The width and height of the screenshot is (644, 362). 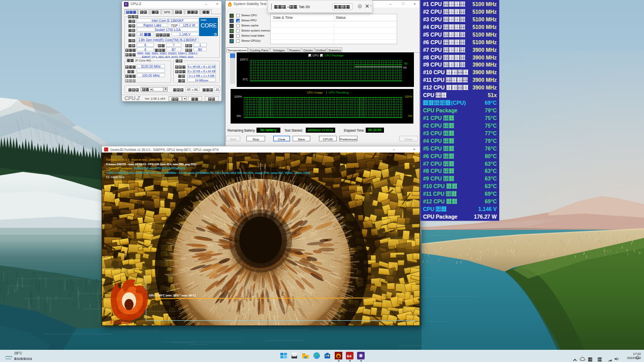 I want to click on svg-text:> OpenGL renderer: NVIDIA GeF: > OpenGL renderer: NVIDIA GeForce RTX 40…, so click(x=146, y=168).